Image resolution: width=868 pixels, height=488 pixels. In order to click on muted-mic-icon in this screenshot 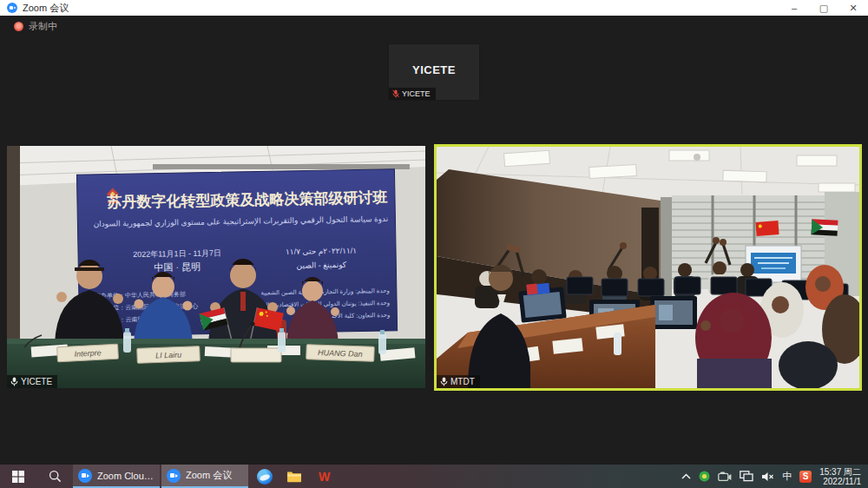, I will do `click(396, 94)`.